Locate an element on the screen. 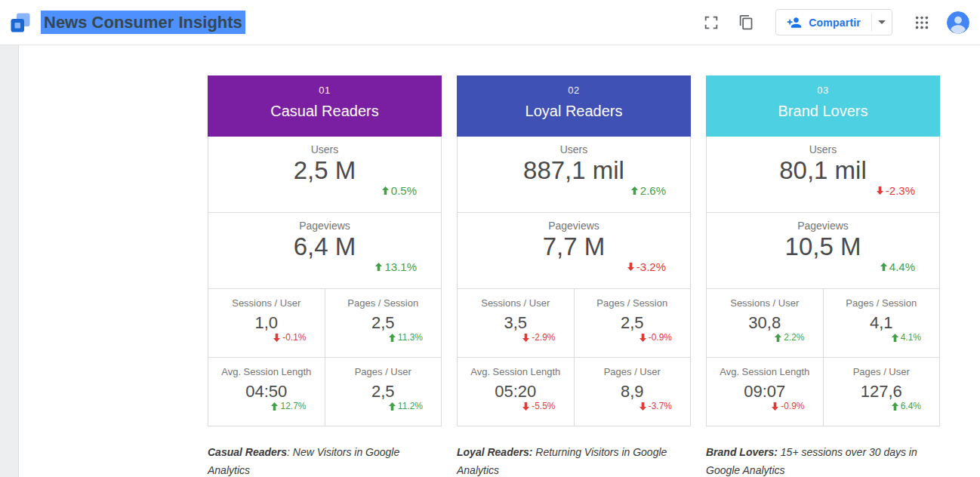 This screenshot has height=477, width=980. scorecard-users: Users 887,1 mil 2.6% is located at coordinates (574, 174).